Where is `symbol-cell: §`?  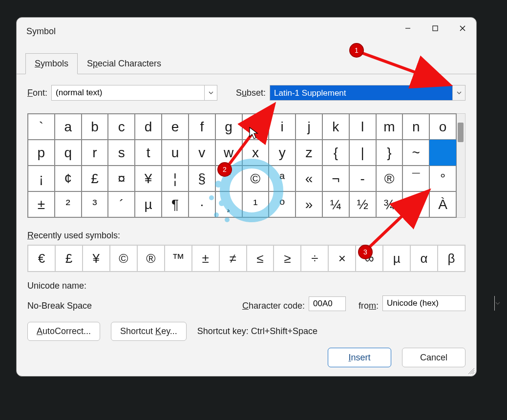
symbol-cell: § is located at coordinates (202, 179).